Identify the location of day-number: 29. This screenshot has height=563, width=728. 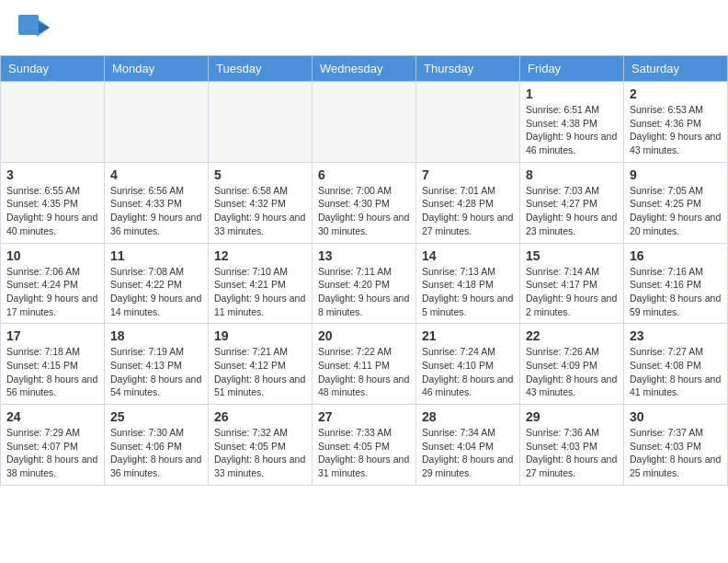
(572, 417).